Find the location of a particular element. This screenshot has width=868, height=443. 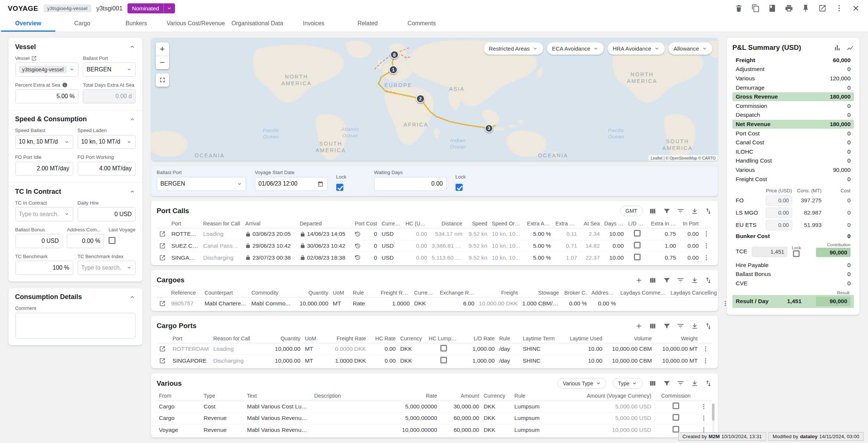

close-icon is located at coordinates (856, 8).